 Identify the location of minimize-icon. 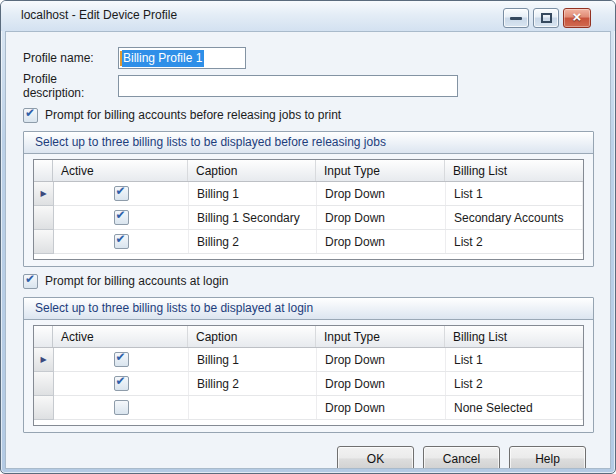
(516, 18).